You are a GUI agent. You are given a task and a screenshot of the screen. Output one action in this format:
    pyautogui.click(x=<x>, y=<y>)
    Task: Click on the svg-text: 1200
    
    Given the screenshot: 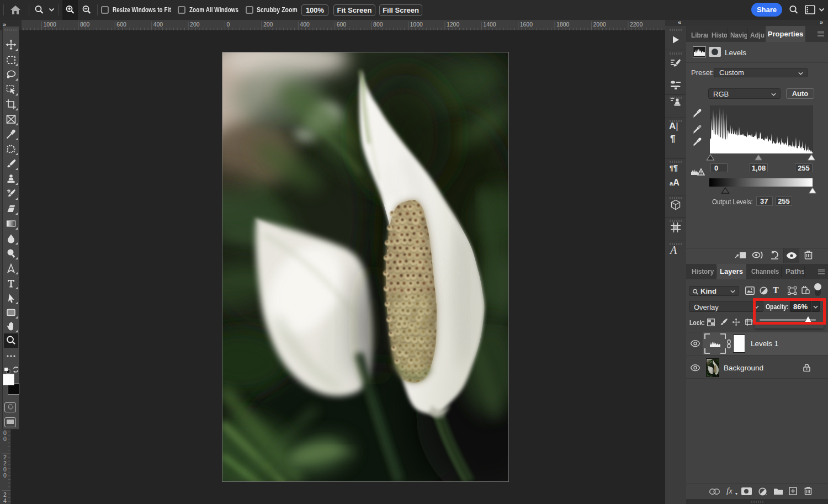 What is the action you would take?
    pyautogui.click(x=453, y=24)
    